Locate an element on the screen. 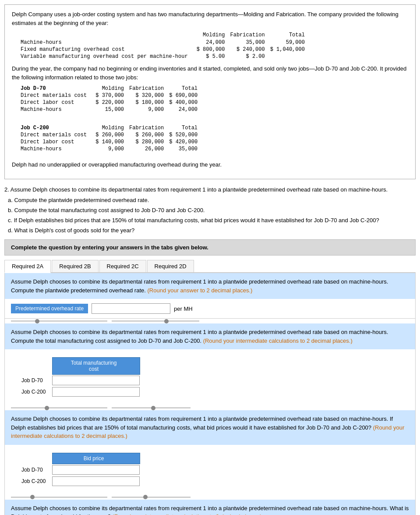 The image size is (420, 515). section-2d-description: Assume Delph chooses to combine its depa… is located at coordinates (210, 508).